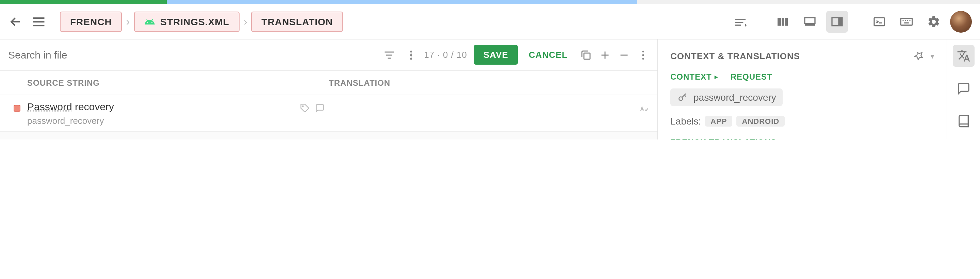 Image resolution: width=980 pixels, height=279 pixels. I want to click on minus-icon, so click(624, 55).